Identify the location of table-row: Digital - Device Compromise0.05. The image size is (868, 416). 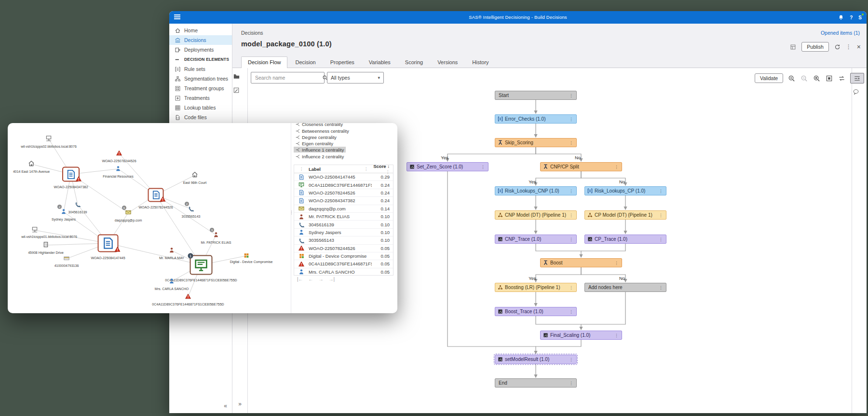
(343, 256).